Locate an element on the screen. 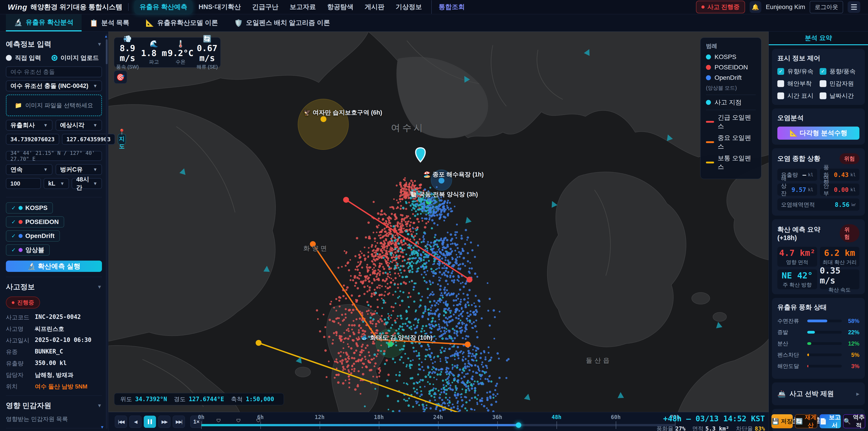 This screenshot has width=868, height=431. checkbox-유향/유속: ✓유향/유속 is located at coordinates (797, 71).